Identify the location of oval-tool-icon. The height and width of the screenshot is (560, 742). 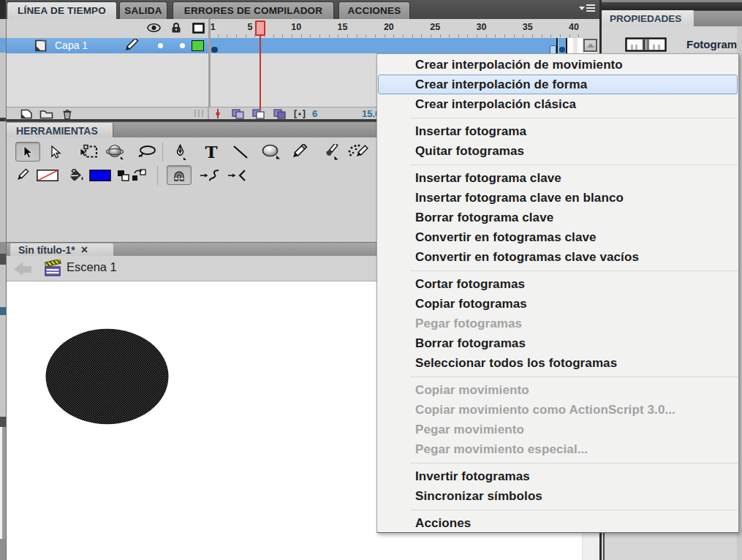
(271, 152).